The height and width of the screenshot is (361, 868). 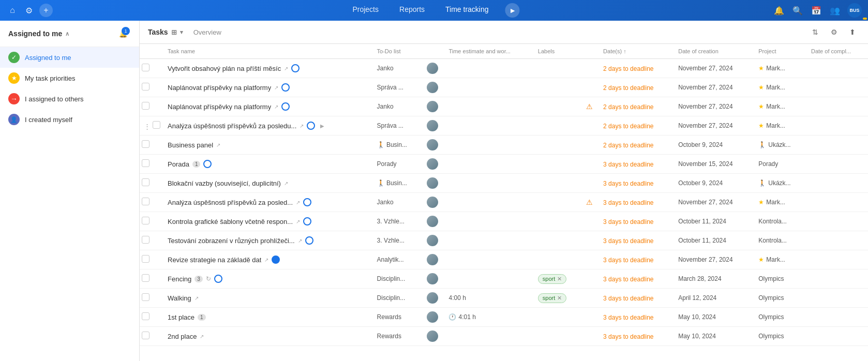 I want to click on col-time-estimate: Time estimate and wor..., so click(x=488, y=52).